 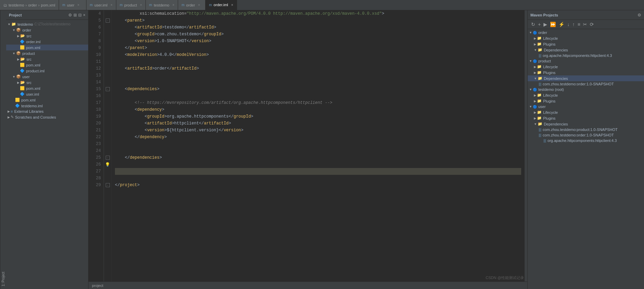 I want to click on editor-scroll-indicator, so click(x=526, y=146).